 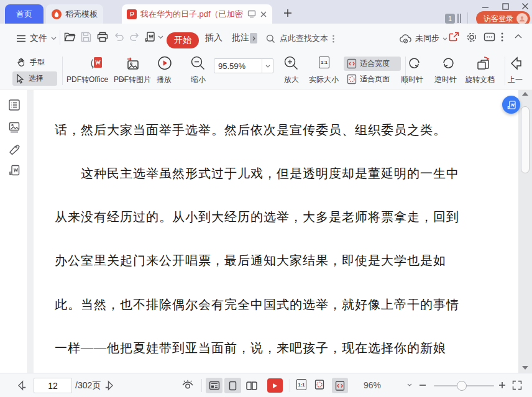 I want to click on fit-page-status-button, so click(x=319, y=385).